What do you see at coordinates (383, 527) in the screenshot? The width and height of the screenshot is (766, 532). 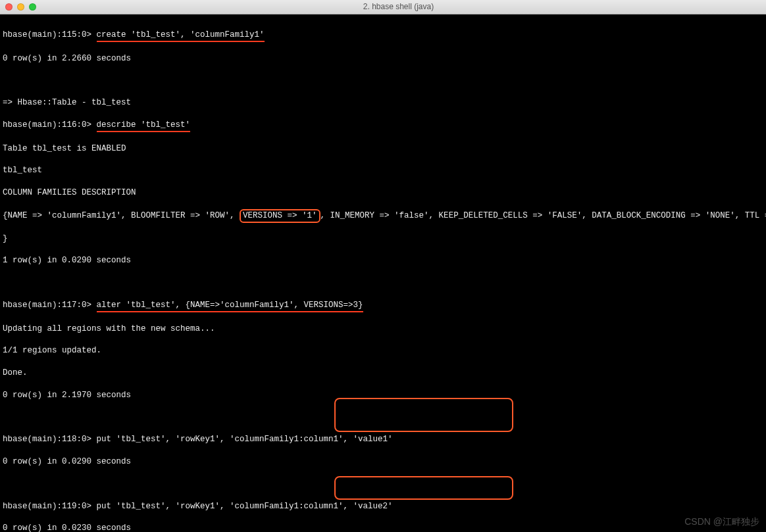 I see `output-line: 0 row(s) in 0.0230 seconds` at bounding box center [383, 527].